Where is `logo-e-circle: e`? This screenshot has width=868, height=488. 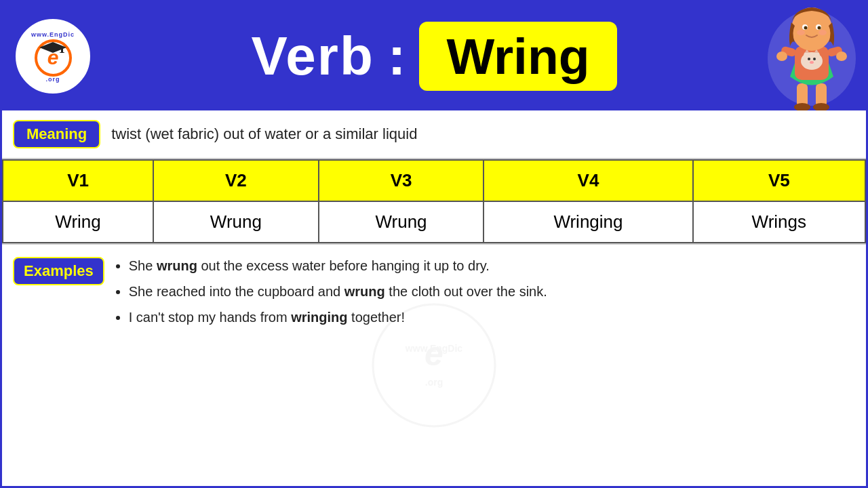 logo-e-circle: e is located at coordinates (53, 58).